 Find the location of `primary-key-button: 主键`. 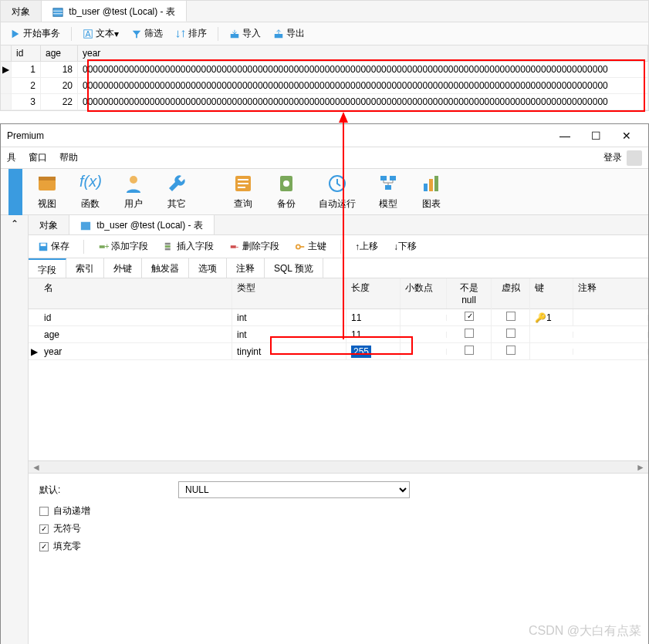

primary-key-button: 主键 is located at coordinates (310, 247).